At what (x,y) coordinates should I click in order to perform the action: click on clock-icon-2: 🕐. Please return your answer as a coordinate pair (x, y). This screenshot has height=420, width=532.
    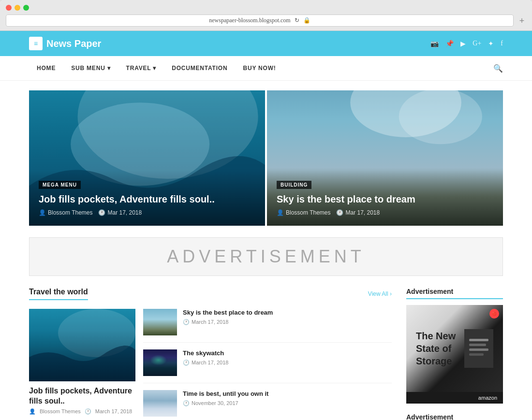
    Looking at the image, I should click on (186, 362).